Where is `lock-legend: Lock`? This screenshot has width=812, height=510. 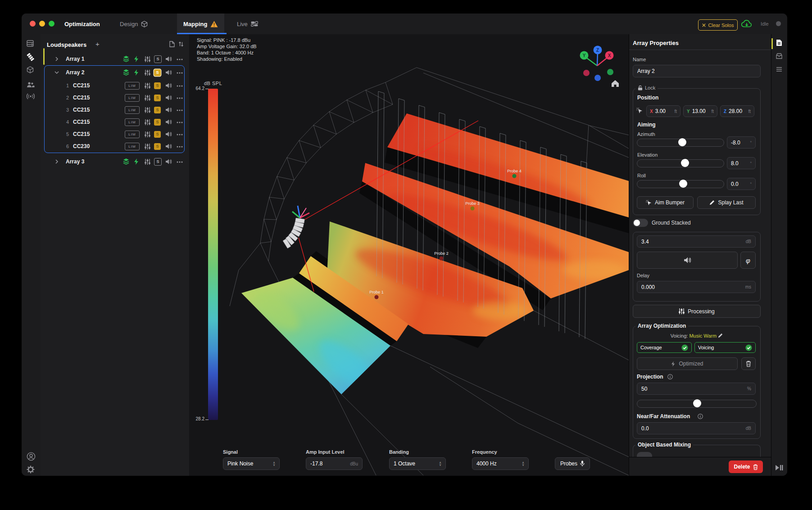
lock-legend: Lock is located at coordinates (647, 88).